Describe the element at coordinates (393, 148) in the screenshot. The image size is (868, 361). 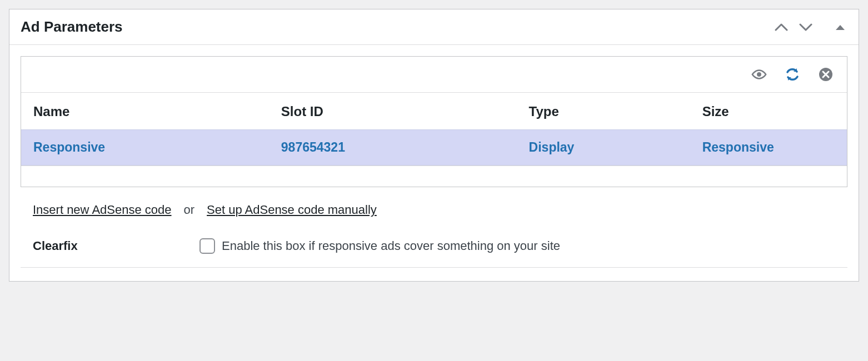
I see `cell-slot-id: 987654321` at that location.